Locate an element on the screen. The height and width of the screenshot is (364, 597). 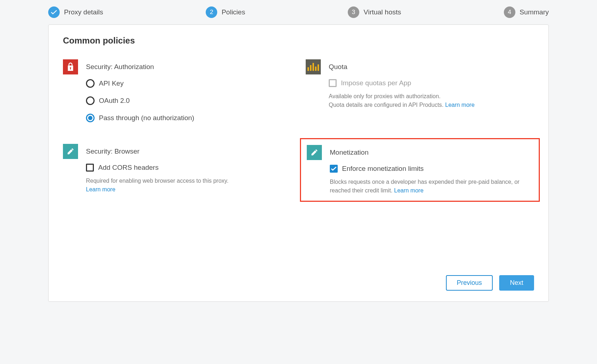
step-number-icon: 3 is located at coordinates (354, 12).